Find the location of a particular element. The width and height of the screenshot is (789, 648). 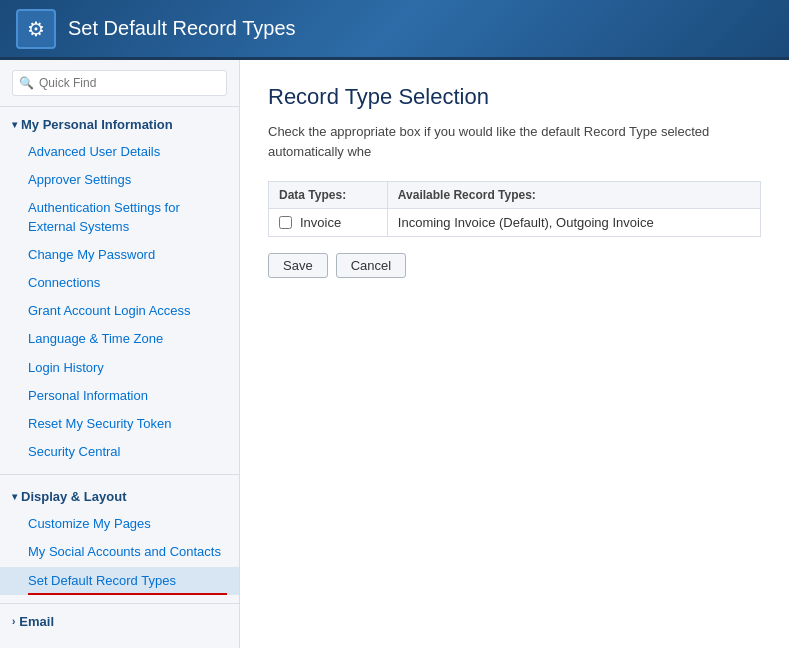

nav-items-display-layout: Customize My Pages My Social Accounts an… is located at coordinates (120, 552).